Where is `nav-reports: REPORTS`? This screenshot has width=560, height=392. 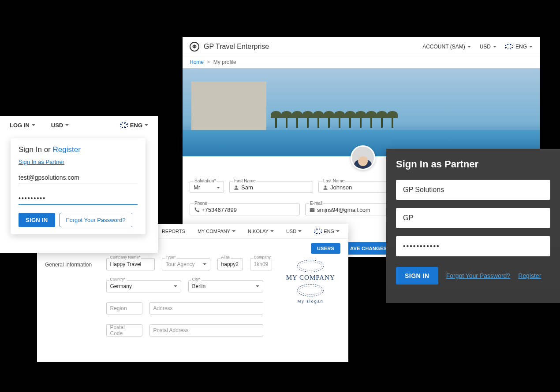 nav-reports: REPORTS is located at coordinates (174, 231).